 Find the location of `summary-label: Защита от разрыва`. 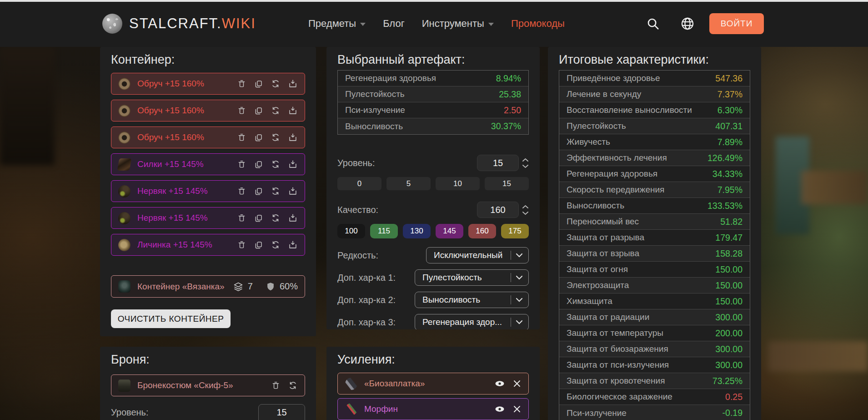

summary-label: Защита от разрыва is located at coordinates (606, 238).